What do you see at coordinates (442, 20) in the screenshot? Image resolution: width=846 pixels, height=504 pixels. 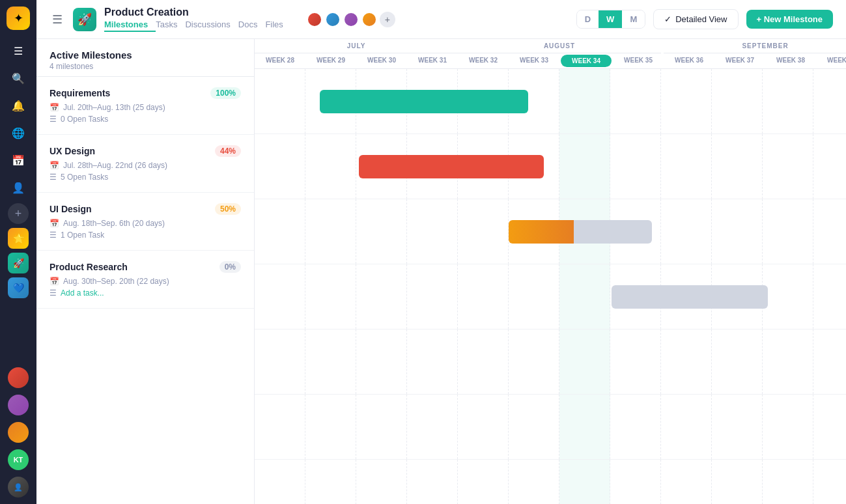 I see `header: ☰ 🚀 Product Creation Milestones Tasks Di…` at bounding box center [442, 20].